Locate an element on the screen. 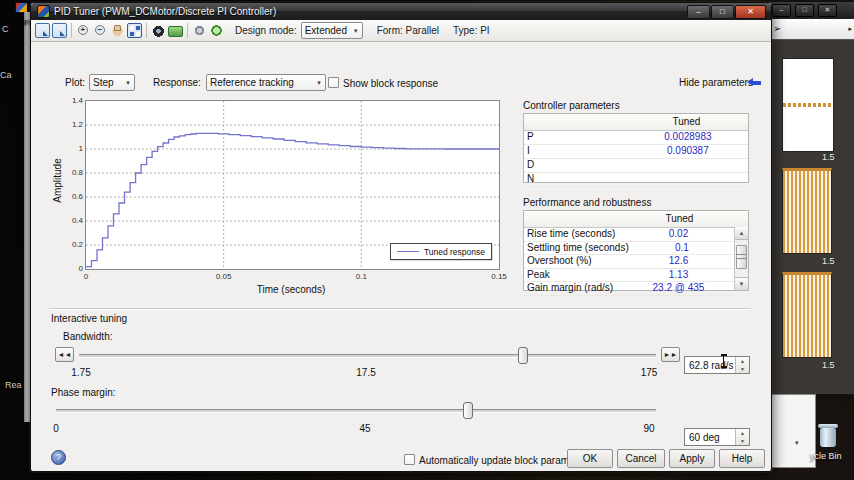  close-button: ✕ is located at coordinates (750, 12).